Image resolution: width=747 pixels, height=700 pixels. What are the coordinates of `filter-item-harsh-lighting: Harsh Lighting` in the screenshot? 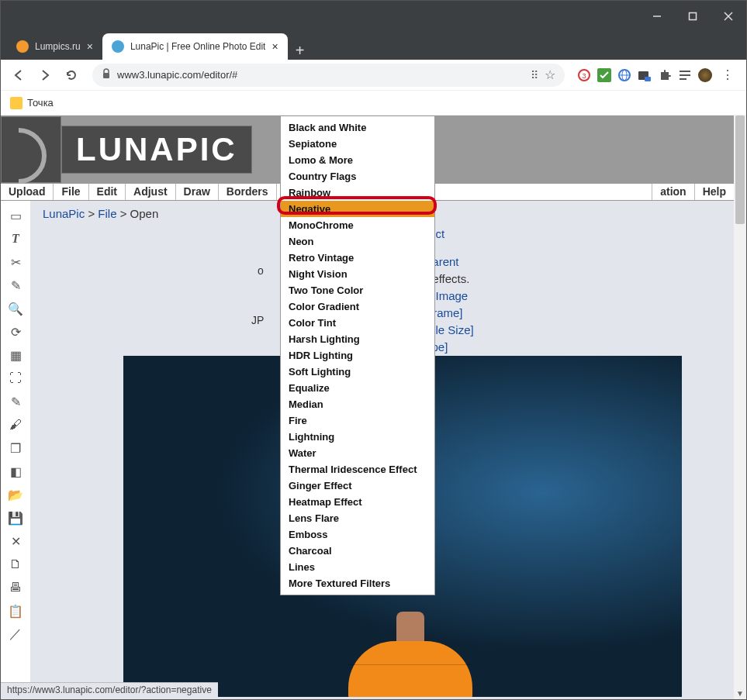 It's located at (358, 340).